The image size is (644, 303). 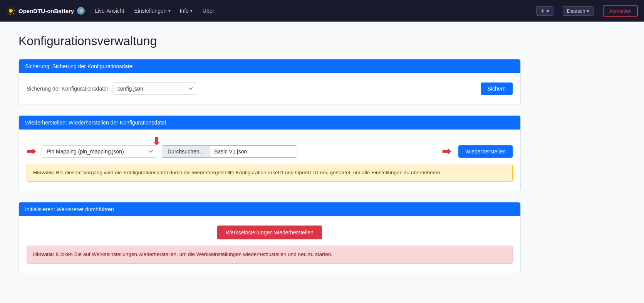 What do you see at coordinates (576, 11) in the screenshot?
I see `language-label: Deutsch` at bounding box center [576, 11].